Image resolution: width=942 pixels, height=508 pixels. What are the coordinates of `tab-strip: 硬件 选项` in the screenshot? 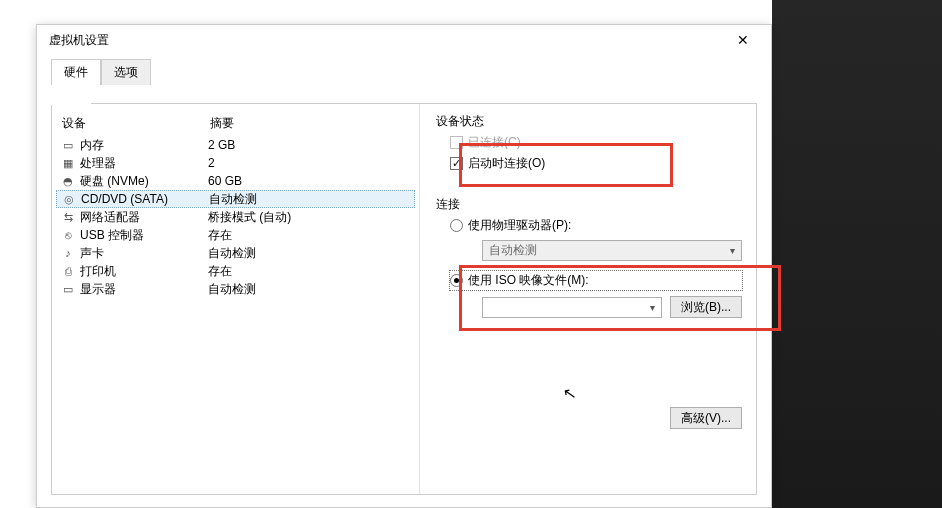 It's located at (411, 72).